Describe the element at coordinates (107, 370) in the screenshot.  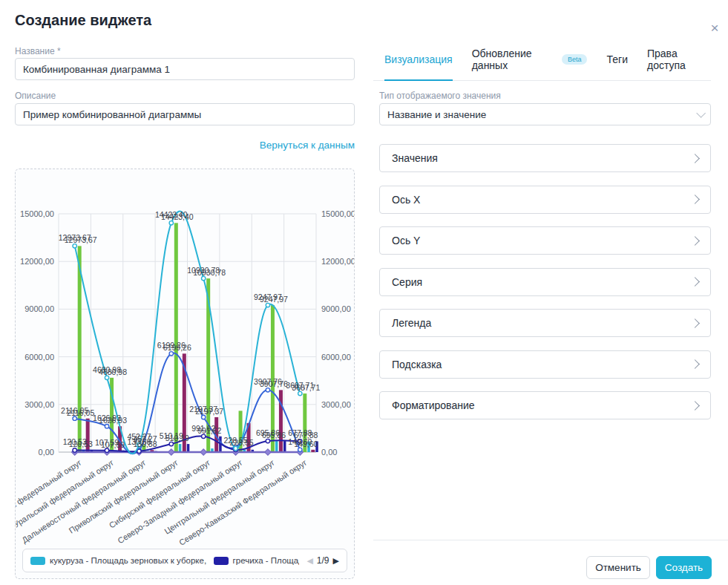
I see `svg-text: 4680,98` at that location.